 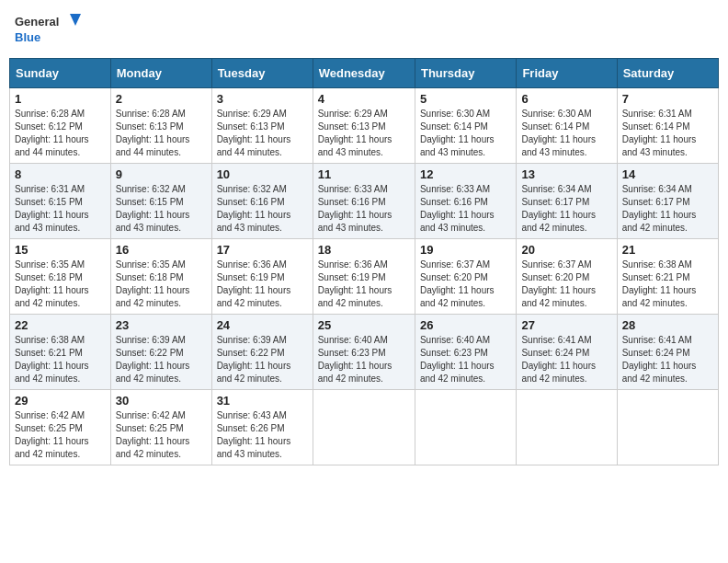 I want to click on day-info: Sunrise: 6:28 AMSunset: 6:13 PMDaylight:…, so click(x=162, y=133).